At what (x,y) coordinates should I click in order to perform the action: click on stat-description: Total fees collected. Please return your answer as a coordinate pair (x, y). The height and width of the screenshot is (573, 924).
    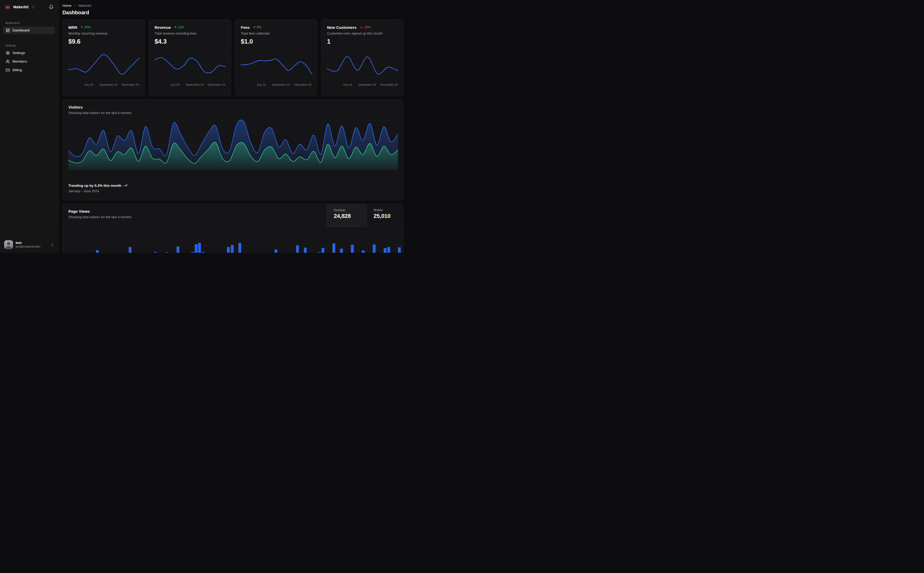
    Looking at the image, I should click on (276, 33).